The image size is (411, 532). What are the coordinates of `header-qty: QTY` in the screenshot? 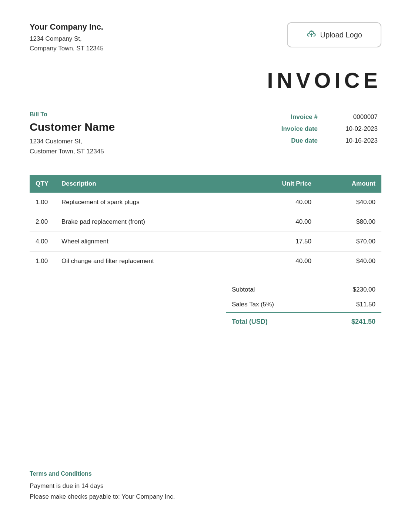 It's located at (43, 184).